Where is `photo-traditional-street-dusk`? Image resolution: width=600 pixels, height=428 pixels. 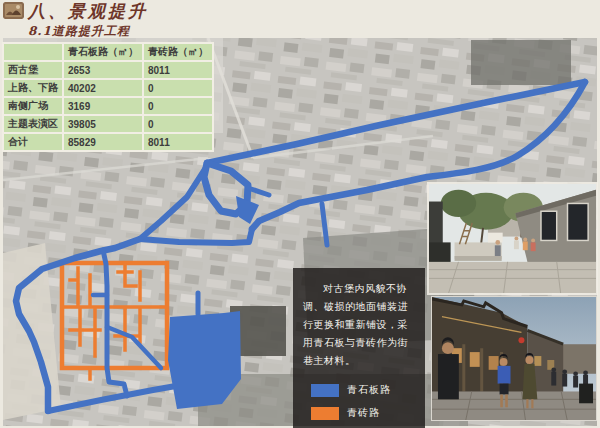
photo-traditional-street-dusk is located at coordinates (514, 358).